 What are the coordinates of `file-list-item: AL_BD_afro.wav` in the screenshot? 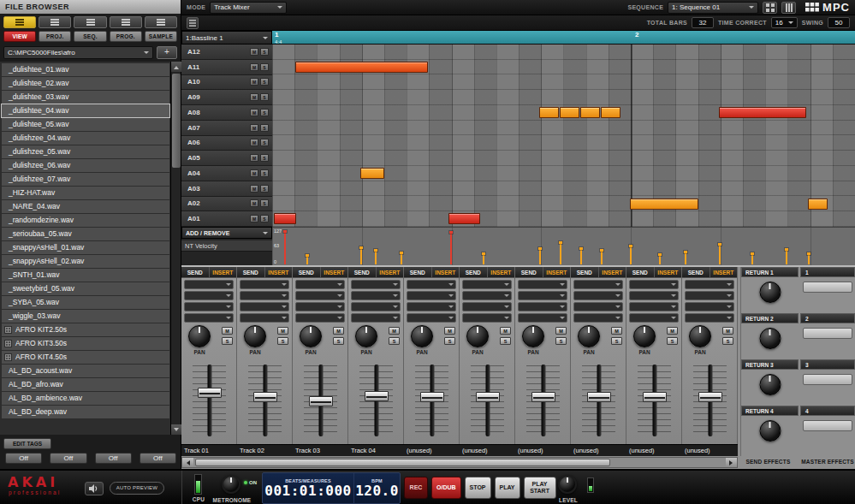 It's located at (86, 385).